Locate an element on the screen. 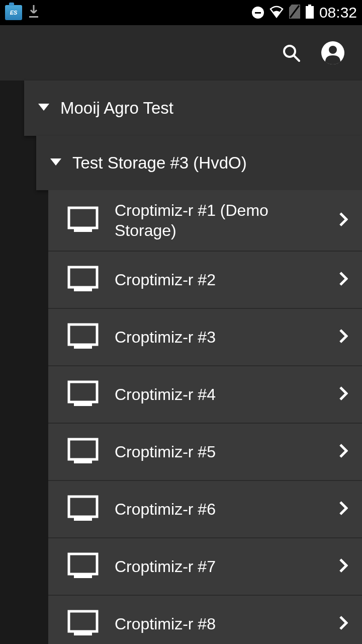 This screenshot has height=644, width=362. list-item: Croptimiz-r #1 (Demo Storage) is located at coordinates (205, 221).